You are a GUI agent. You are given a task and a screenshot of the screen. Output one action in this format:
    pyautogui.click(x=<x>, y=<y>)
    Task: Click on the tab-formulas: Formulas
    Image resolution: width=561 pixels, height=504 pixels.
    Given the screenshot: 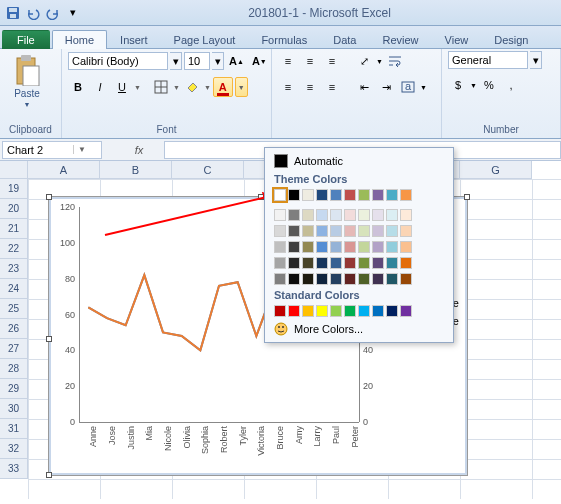 What is the action you would take?
    pyautogui.click(x=284, y=40)
    